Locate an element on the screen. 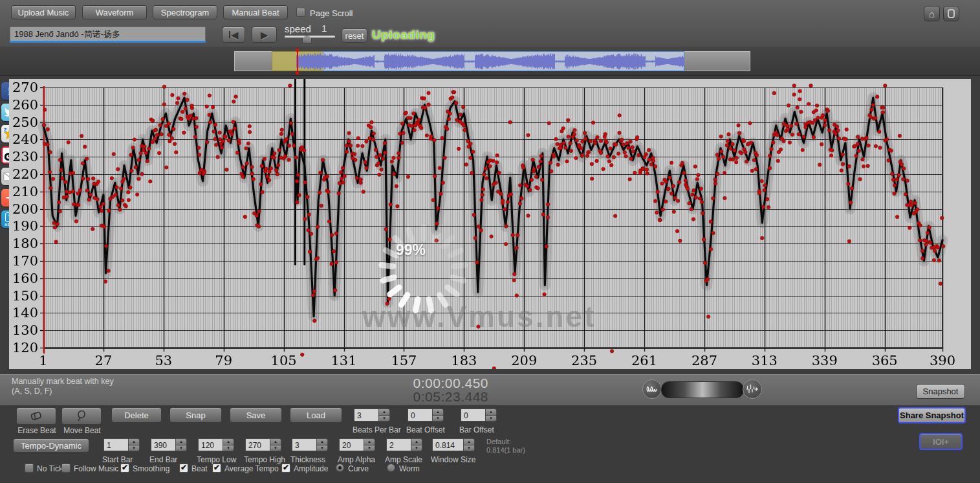  average-tempo-checkbox: ✔ is located at coordinates (217, 468).